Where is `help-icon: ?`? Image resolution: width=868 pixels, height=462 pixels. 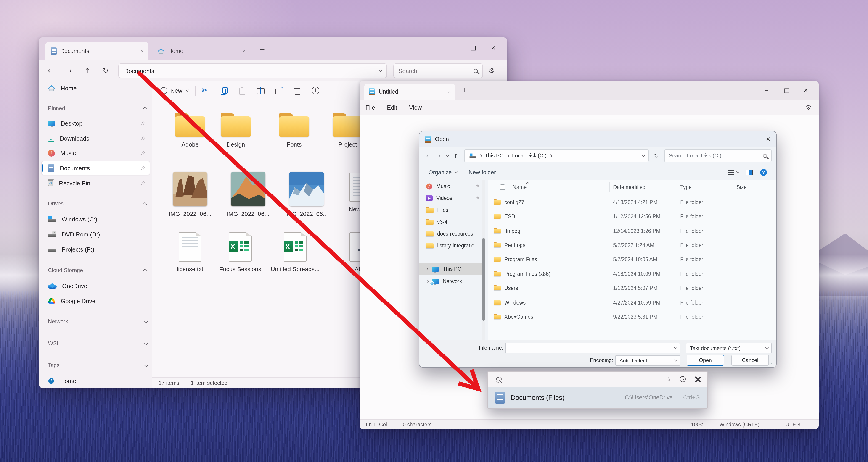 help-icon: ? is located at coordinates (764, 172).